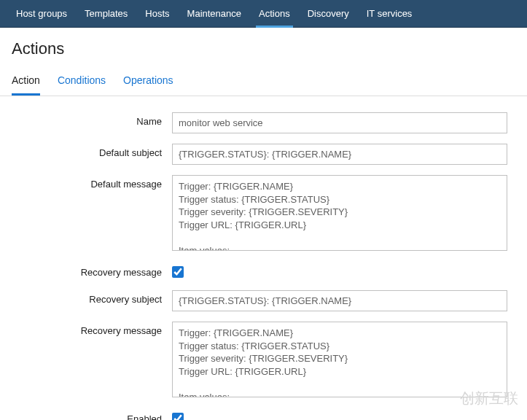 The image size is (527, 420). I want to click on nav-hosts: Hosts, so click(157, 14).